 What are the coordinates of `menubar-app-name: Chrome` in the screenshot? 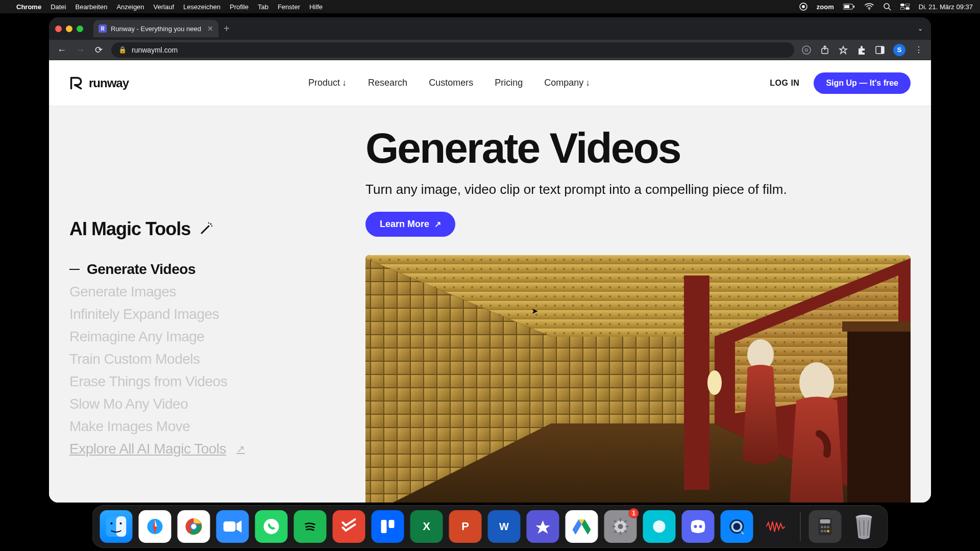 It's located at (29, 7).